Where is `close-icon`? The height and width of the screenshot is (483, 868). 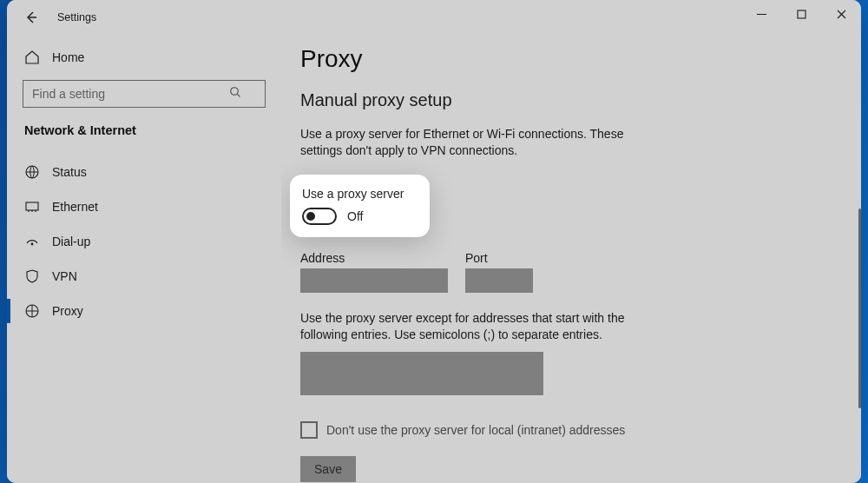 close-icon is located at coordinates (842, 14).